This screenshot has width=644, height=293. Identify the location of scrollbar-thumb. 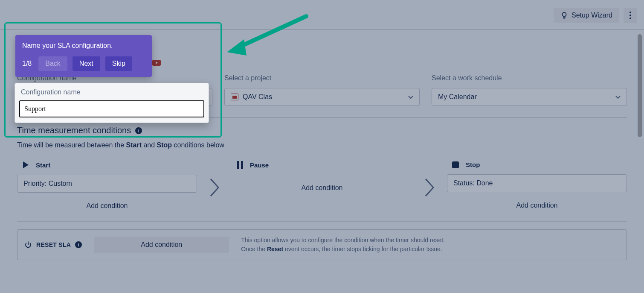
(640, 85).